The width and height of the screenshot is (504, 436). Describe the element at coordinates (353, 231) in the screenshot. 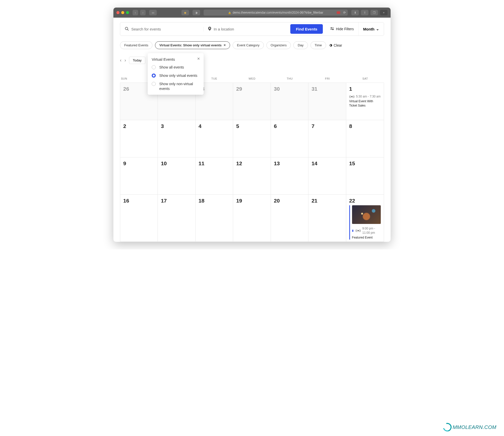

I see `bookmark-icon: ▮` at that location.